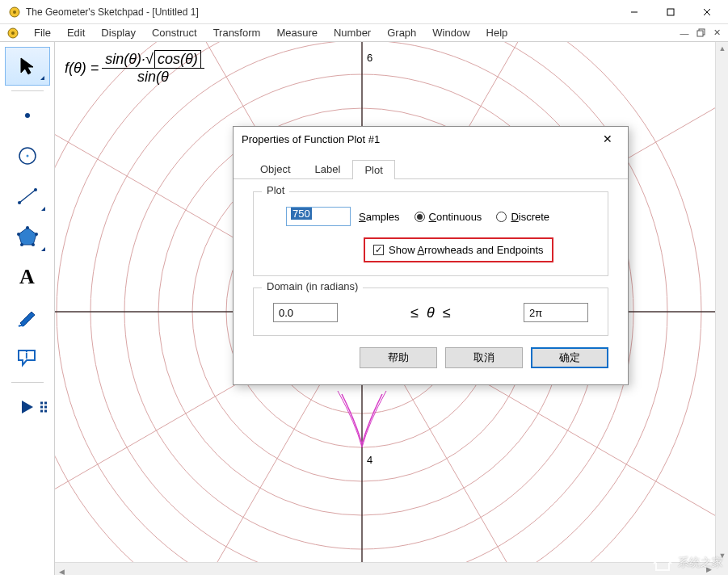 The height and width of the screenshot is (575, 728). Describe the element at coordinates (385, 569) in the screenshot. I see `horizontal-scrollbar: ◀ ▶` at that location.